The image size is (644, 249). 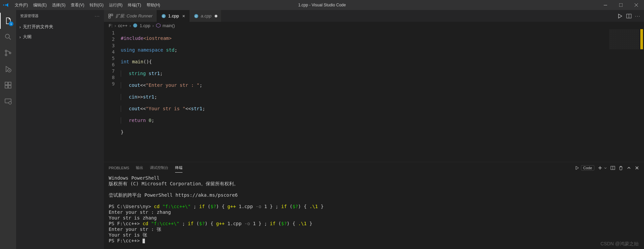 What do you see at coordinates (60, 129) in the screenshot?
I see `sidebar: 资源管理器 ··· › 无打开的文件夹 › 大纲` at bounding box center [60, 129].